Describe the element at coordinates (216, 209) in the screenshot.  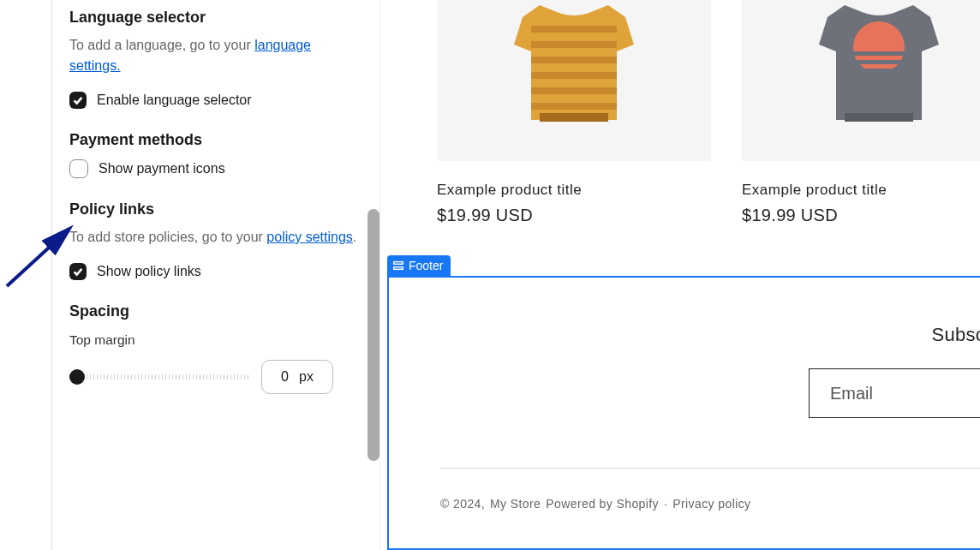
I see `policy-heading: Policy links` at that location.